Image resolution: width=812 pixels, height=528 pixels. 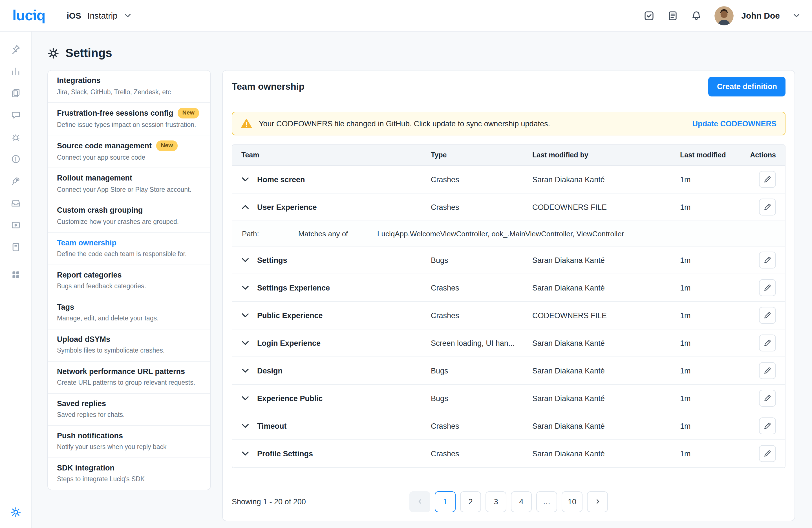 I want to click on settings-menu-item: SDK integration Steps to integrate Luciq…, so click(x=129, y=474).